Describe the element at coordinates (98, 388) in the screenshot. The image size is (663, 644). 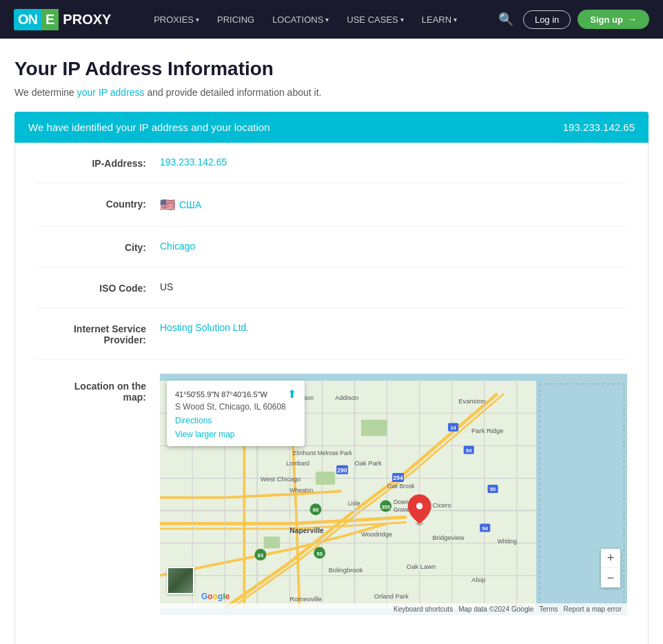
I see `map-label: Location on themap:` at that location.